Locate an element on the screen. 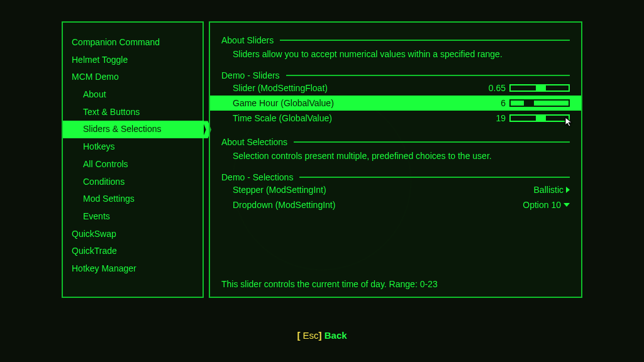 The image size is (644, 362). section-title: Demo - Selections is located at coordinates (257, 177).